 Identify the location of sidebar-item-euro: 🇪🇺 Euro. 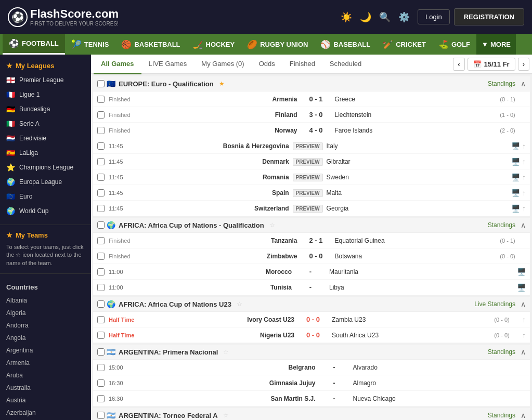
(46, 196).